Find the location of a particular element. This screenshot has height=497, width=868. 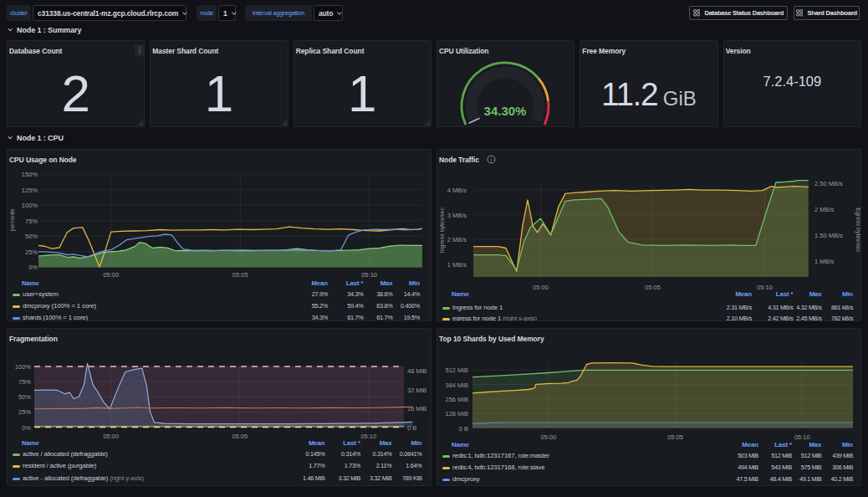

svg-text: 2.50 MB/s is located at coordinates (829, 184).